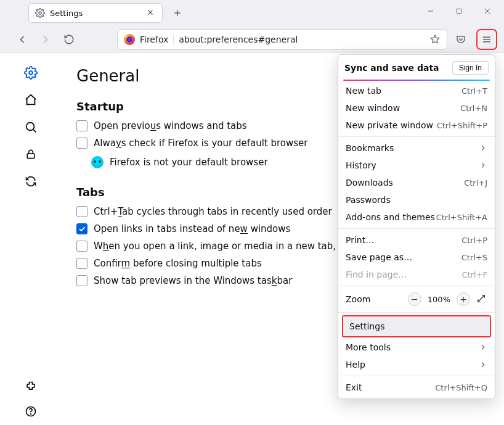 The image size is (504, 425). I want to click on menu-zoom-row: Zoom − 100% +, so click(417, 299).